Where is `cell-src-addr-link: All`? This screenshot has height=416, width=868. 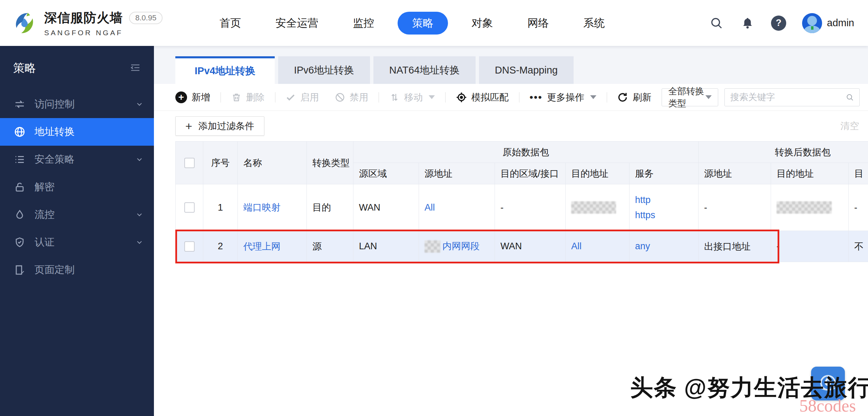
cell-src-addr-link: All is located at coordinates (430, 207).